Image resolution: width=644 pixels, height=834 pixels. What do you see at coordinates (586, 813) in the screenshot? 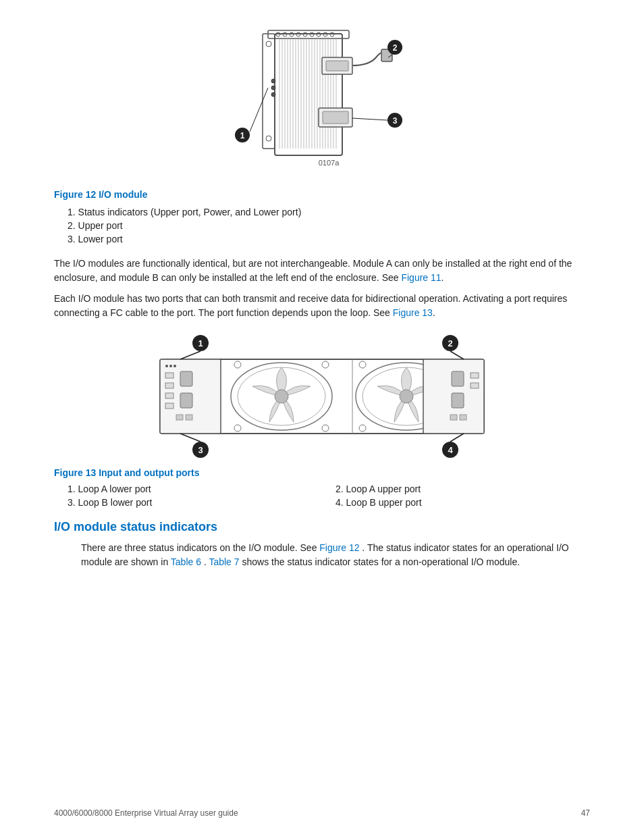
I see `footer-page: 47` at bounding box center [586, 813].